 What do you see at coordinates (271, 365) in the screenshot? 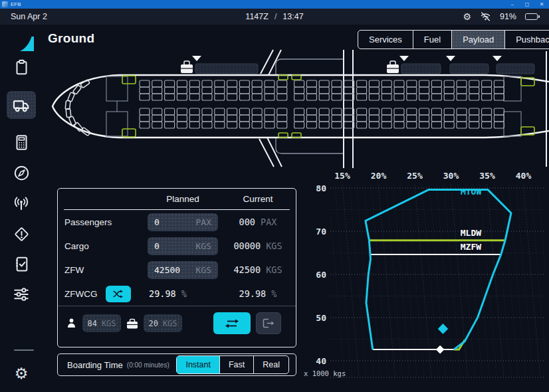
I see `boarding-option-real: Real` at bounding box center [271, 365].